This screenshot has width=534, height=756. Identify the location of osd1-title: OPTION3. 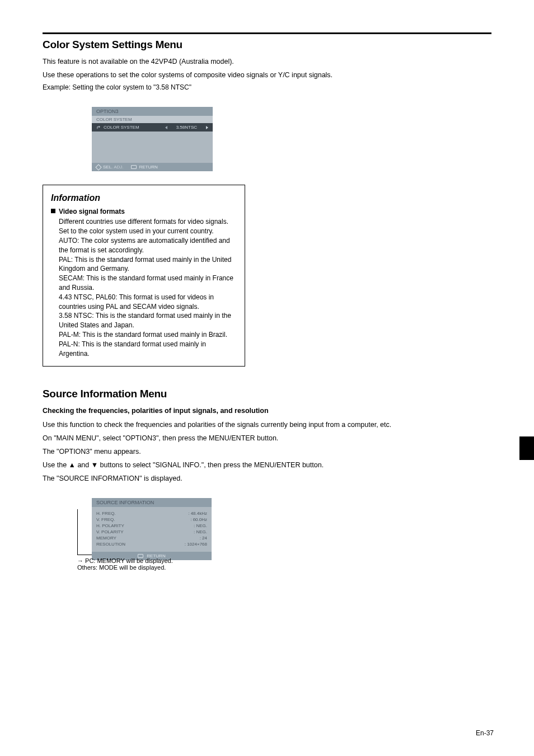
(152, 111).